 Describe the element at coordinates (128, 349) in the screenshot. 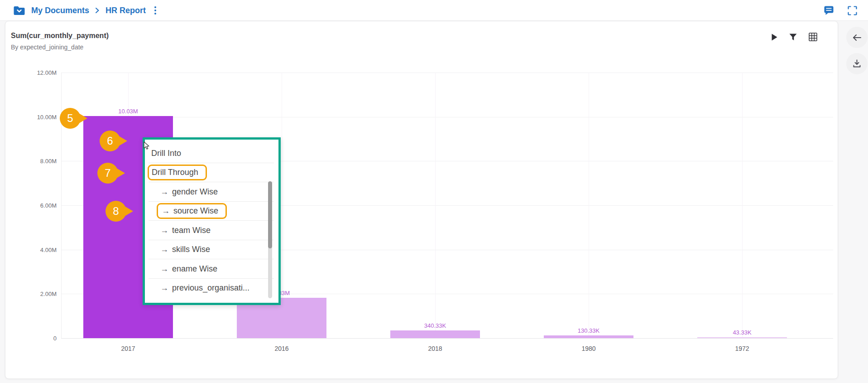

I see `x-axis-tick-label: 2017` at that location.